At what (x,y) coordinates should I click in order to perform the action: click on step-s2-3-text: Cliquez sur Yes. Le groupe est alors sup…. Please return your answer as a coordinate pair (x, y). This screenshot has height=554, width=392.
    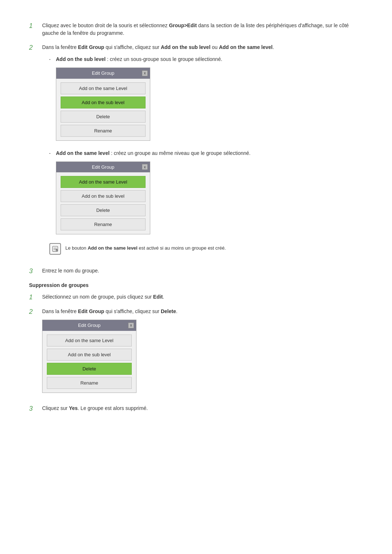
    Looking at the image, I should click on (203, 409).